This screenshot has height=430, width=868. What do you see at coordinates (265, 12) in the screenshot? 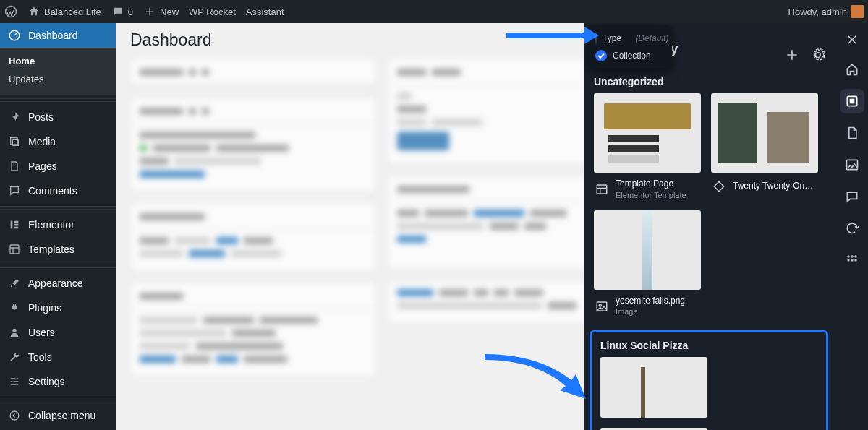
I see `assistant-label: Assistant` at bounding box center [265, 12].